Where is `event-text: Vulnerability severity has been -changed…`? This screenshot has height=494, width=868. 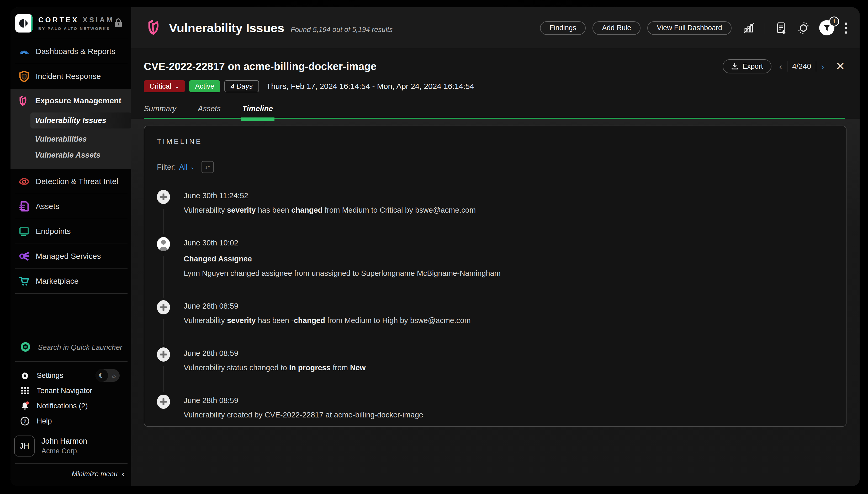
event-text: Vulnerability severity has been -changed… is located at coordinates (509, 321).